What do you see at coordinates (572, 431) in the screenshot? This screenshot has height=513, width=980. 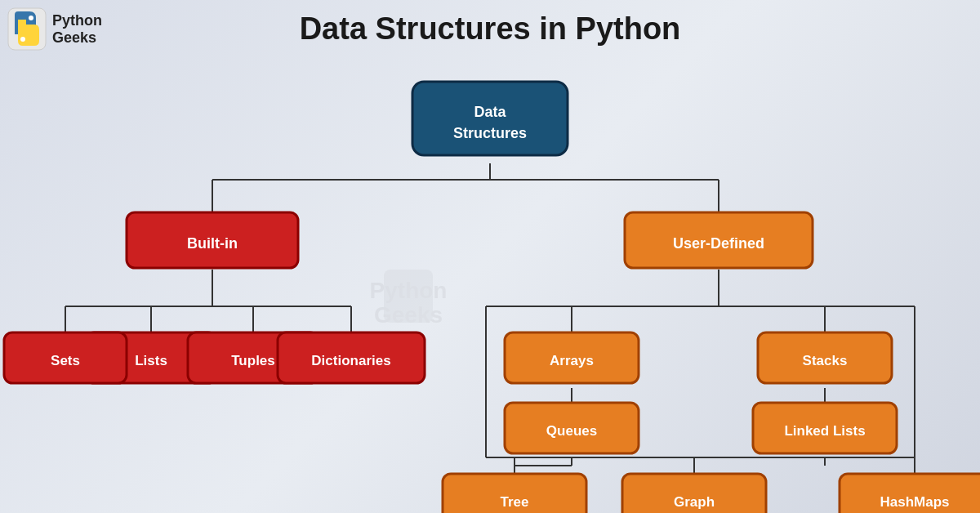 I see `svg-text: Queues` at bounding box center [572, 431].